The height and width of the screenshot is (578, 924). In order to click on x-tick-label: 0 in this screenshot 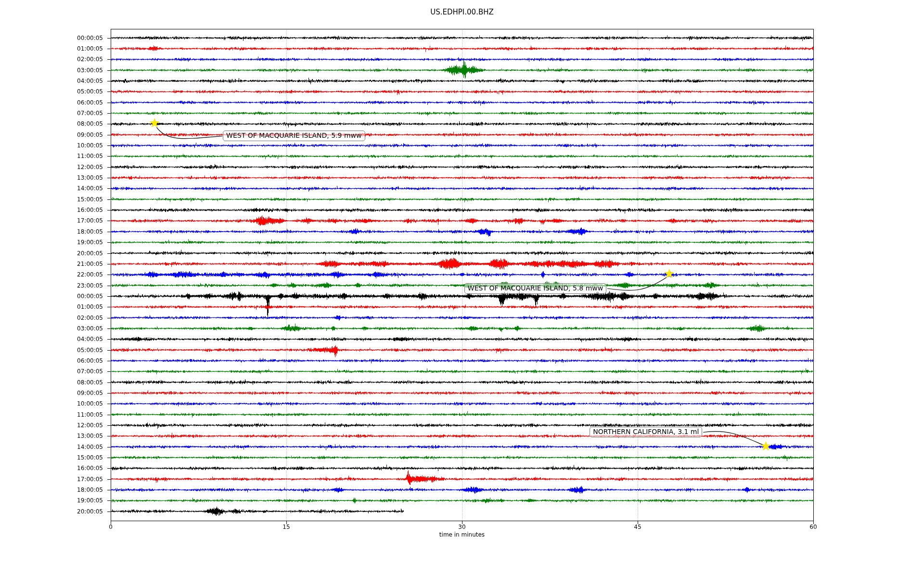, I will do `click(111, 527)`.